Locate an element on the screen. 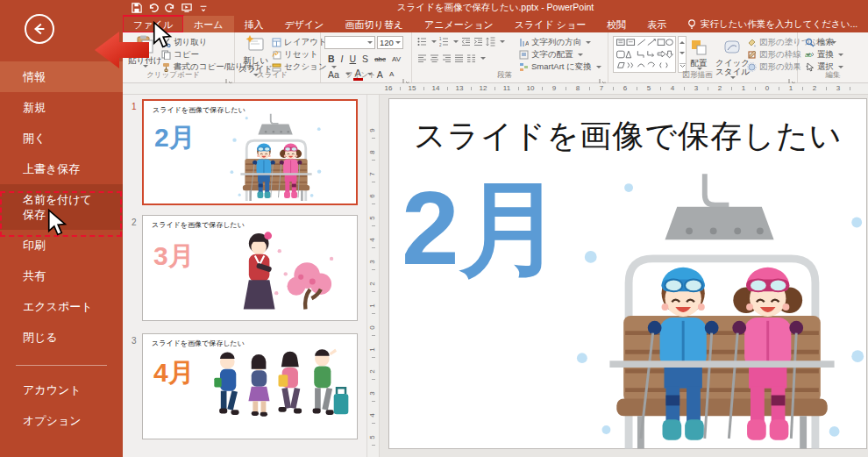 This screenshot has width=868, height=457. increase-indent-icon is located at coordinates (479, 42).